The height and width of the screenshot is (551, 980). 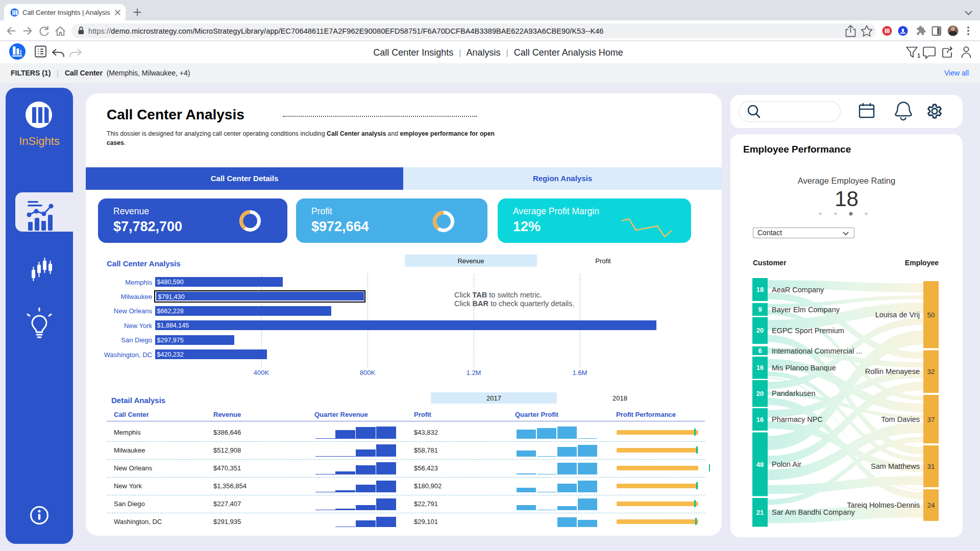 What do you see at coordinates (798, 290) in the screenshot?
I see `svg-text: AeaR Company` at bounding box center [798, 290].